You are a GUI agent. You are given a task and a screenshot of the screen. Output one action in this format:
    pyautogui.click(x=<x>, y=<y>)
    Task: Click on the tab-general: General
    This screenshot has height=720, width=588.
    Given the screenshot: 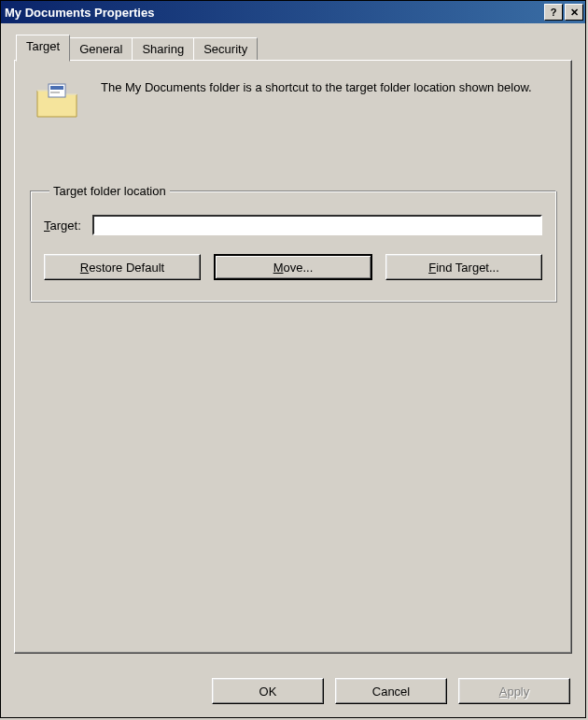 What is the action you would take?
    pyautogui.click(x=101, y=49)
    